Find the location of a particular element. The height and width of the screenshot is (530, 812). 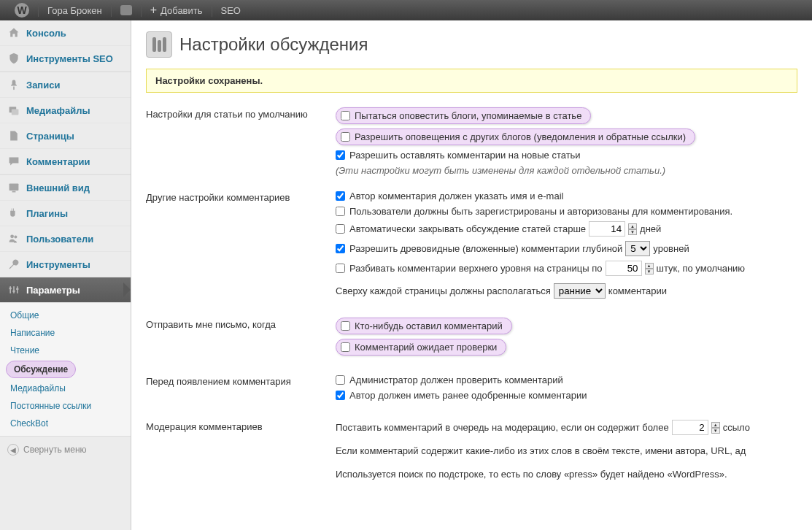

option-label: Разрешить оповещения с других блогов (ув… is located at coordinates (520, 137).